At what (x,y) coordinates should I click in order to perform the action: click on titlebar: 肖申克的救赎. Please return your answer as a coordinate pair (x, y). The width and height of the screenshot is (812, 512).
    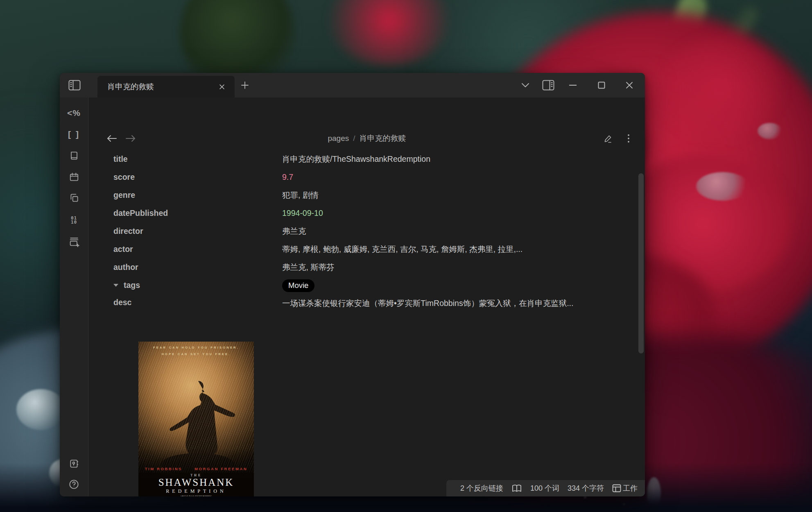
    Looking at the image, I should click on (352, 85).